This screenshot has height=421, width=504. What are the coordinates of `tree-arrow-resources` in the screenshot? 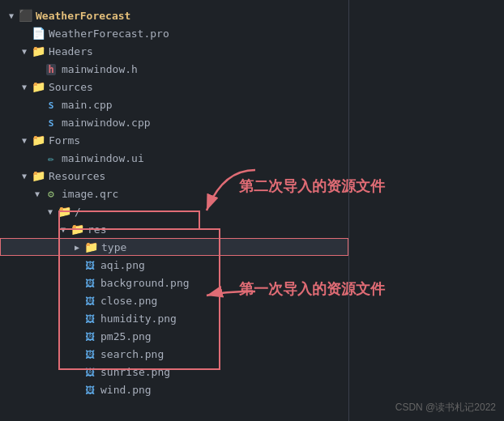 It's located at (24, 176).